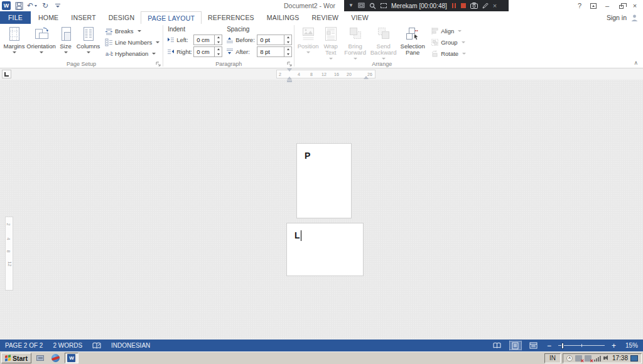 The image size is (643, 364). I want to click on recorder-menu-icon: ▼, so click(351, 6).